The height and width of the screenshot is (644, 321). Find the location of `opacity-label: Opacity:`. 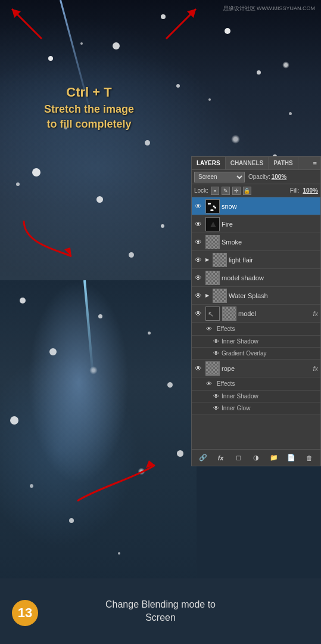

opacity-label: Opacity: is located at coordinates (260, 177).